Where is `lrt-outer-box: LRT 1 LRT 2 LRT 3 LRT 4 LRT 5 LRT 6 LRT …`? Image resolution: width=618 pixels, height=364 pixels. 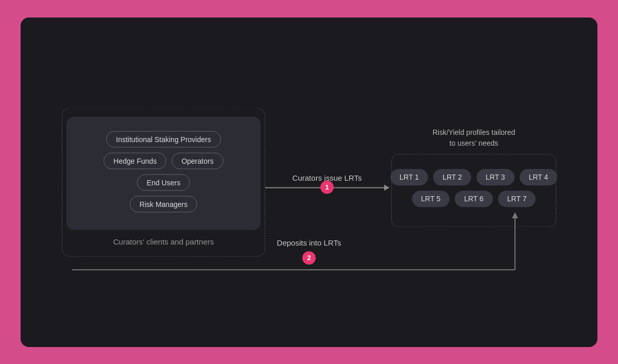
lrt-outer-box: LRT 1 LRT 2 LRT 3 LRT 4 LRT 5 LRT 6 LRT … is located at coordinates (474, 190).